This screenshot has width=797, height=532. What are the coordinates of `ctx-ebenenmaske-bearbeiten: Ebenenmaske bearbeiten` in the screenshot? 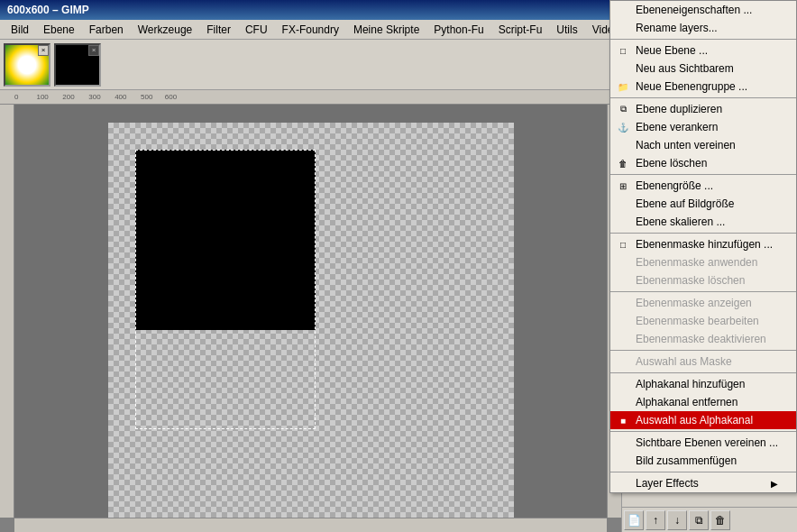 It's located at (703, 321).